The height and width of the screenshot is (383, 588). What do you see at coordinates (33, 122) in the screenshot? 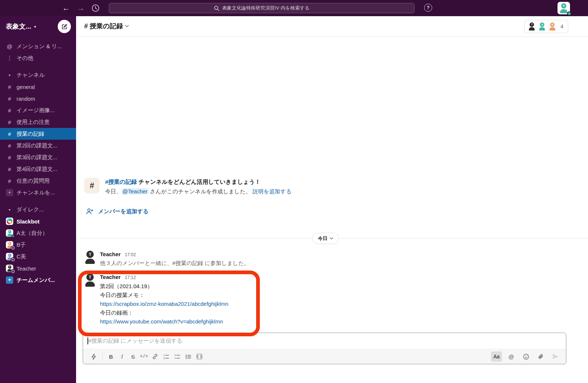
I see `channel-label: 使用上の注意` at bounding box center [33, 122].